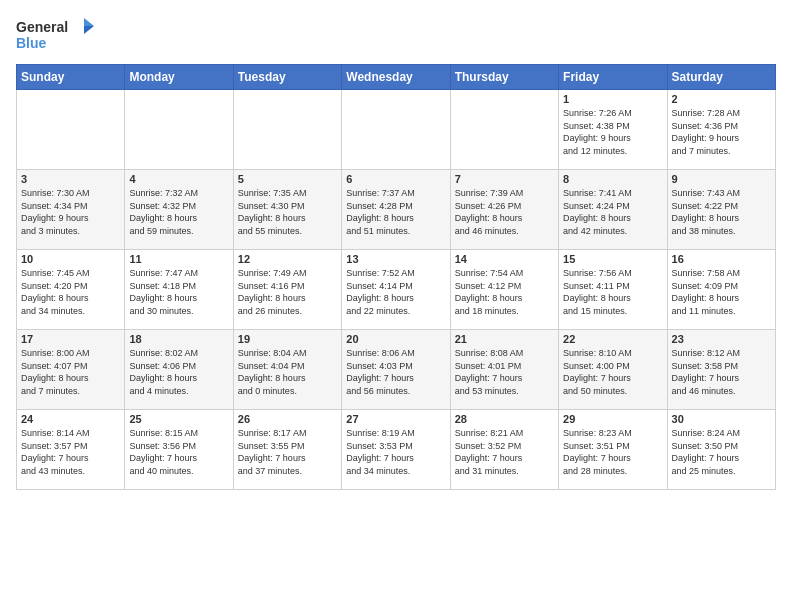 The image size is (792, 612). I want to click on calendar-cell: 11Sunrise: 7:47 AM Sunset: 4:18 PM Dayli…, so click(179, 290).